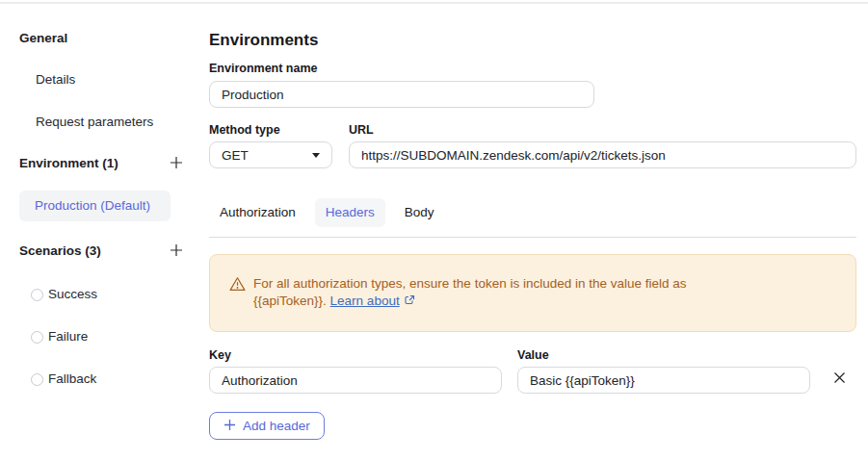 The image size is (868, 460). What do you see at coordinates (237, 286) in the screenshot?
I see `warning-triangle-icon` at bounding box center [237, 286].